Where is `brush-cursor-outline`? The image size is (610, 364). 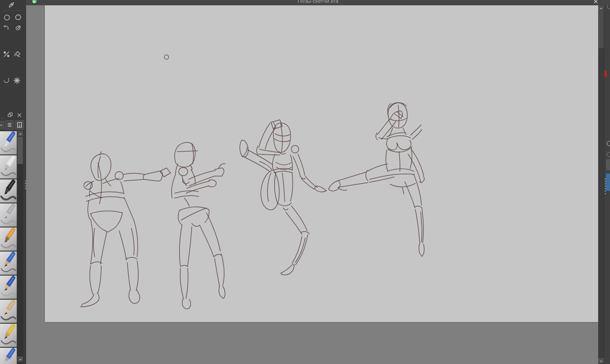
brush-cursor-outline is located at coordinates (166, 57).